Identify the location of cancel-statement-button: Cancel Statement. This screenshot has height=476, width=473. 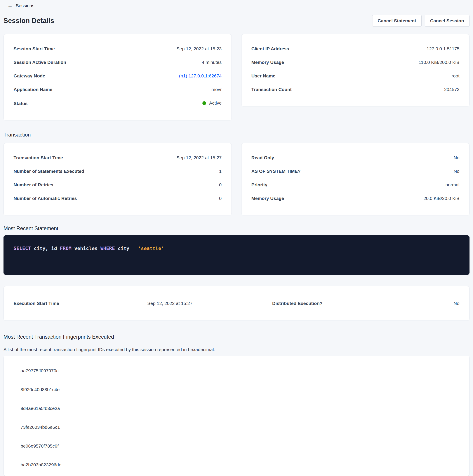
(397, 21).